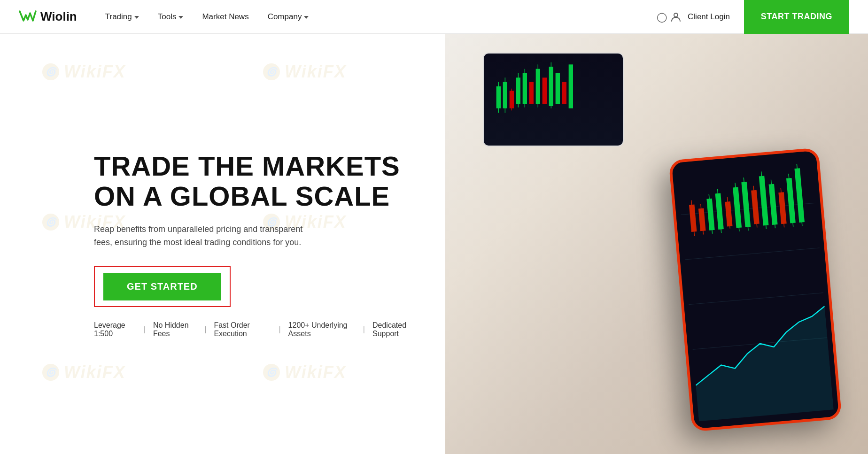 The image size is (868, 454). Describe the element at coordinates (258, 181) in the screenshot. I see `hero-title: TRADE THE MARKETS ON A GLOBAL SCALE` at that location.